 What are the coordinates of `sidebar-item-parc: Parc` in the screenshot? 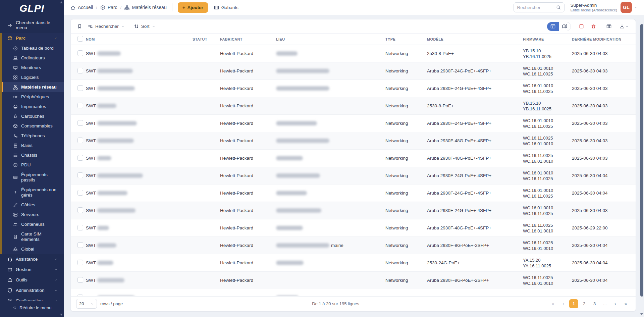 It's located at (33, 38).